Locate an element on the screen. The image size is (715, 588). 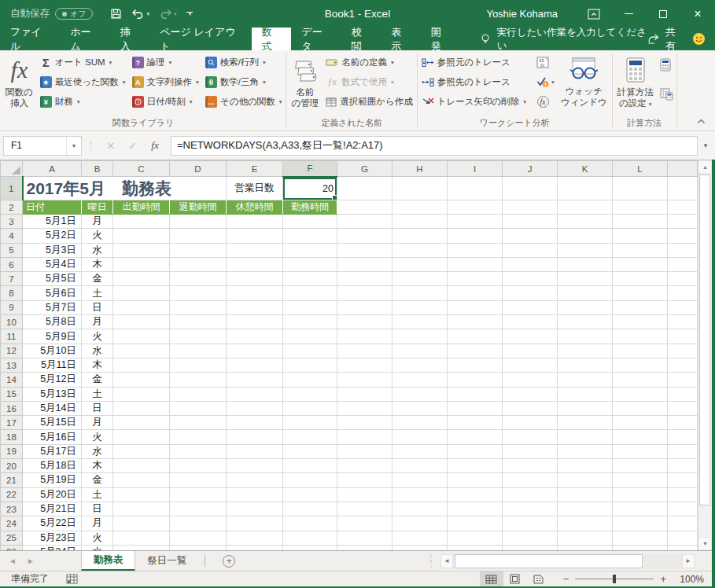
minimize-button is located at coordinates (628, 14).